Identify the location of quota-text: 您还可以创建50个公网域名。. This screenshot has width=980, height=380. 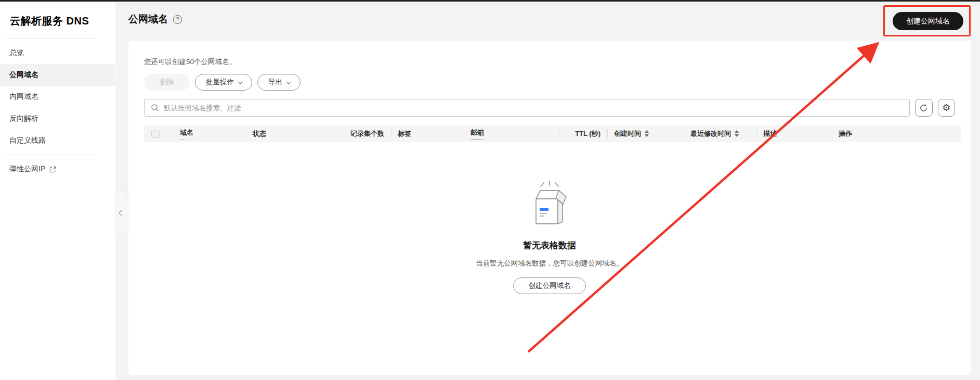
(550, 54).